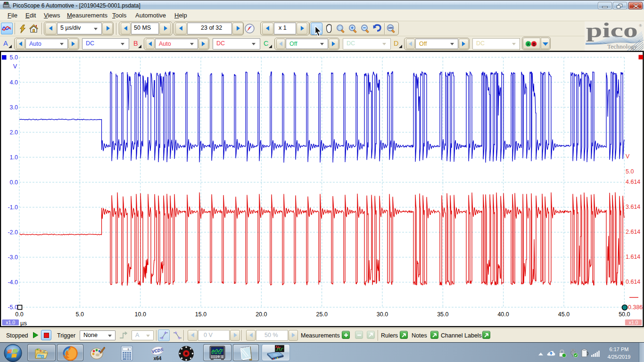 This screenshot has height=362, width=644. Describe the element at coordinates (503, 314) in the screenshot. I see `svg-text: 40.0` at that location.